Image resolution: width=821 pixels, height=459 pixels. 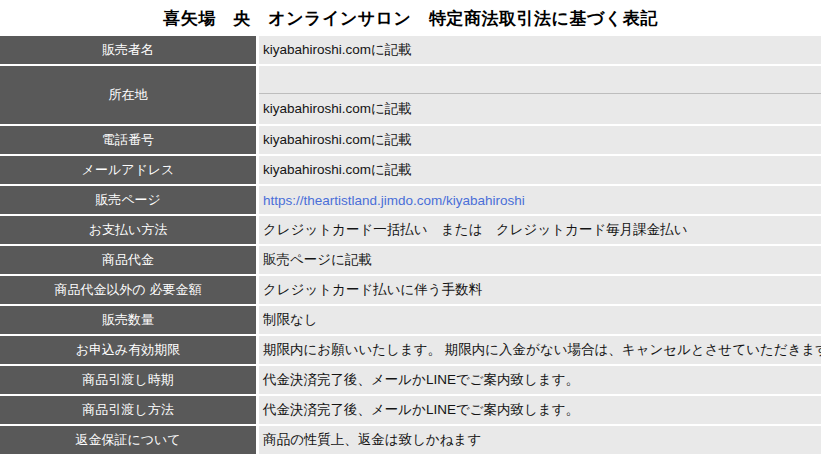 What do you see at coordinates (476, 230) in the screenshot?
I see `row-value: クレジットカード一括払い または クレジットカード毎月課金払い` at bounding box center [476, 230].